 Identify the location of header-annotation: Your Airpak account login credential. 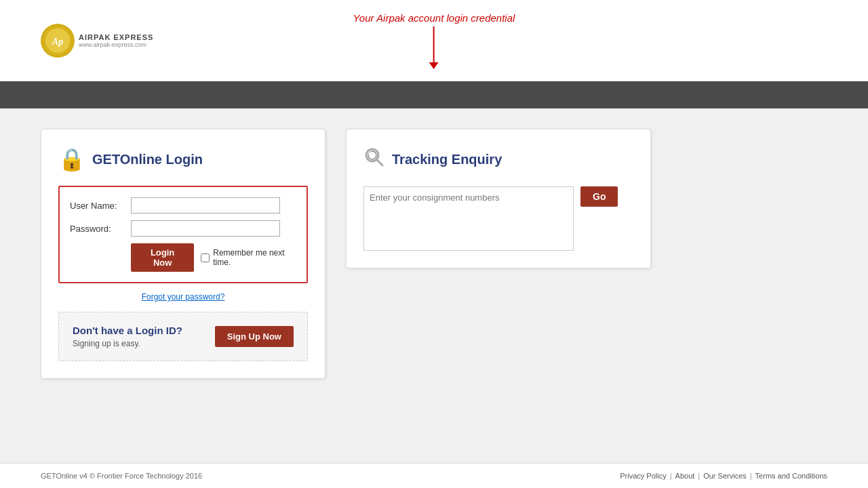
(434, 38).